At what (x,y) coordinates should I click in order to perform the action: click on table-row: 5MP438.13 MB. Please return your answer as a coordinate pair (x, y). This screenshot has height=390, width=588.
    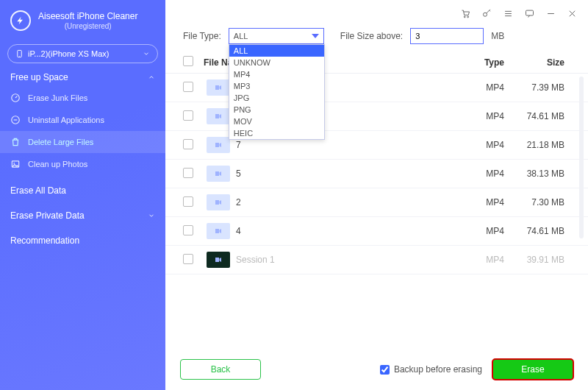
    Looking at the image, I should click on (376, 174).